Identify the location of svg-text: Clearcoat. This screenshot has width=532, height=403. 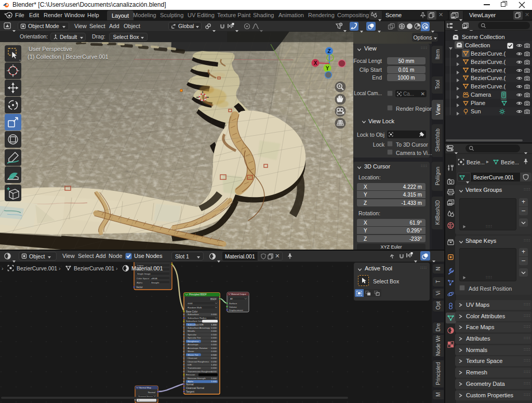
(192, 358).